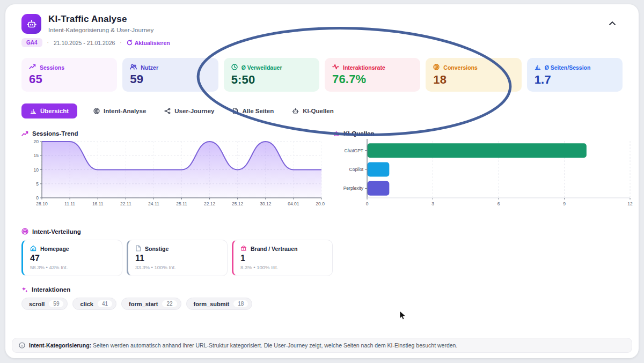 The image size is (644, 363). What do you see at coordinates (189, 111) in the screenshot?
I see `tab-user-journey: User-Journey` at bounding box center [189, 111].